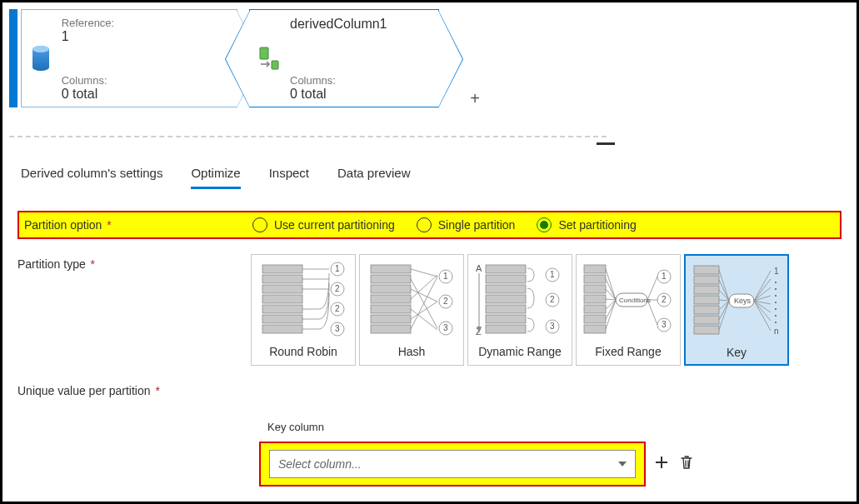 This screenshot has width=859, height=504. What do you see at coordinates (520, 310) in the screenshot?
I see `partition-type-tiles: 1223 Round Robin` at bounding box center [520, 310].